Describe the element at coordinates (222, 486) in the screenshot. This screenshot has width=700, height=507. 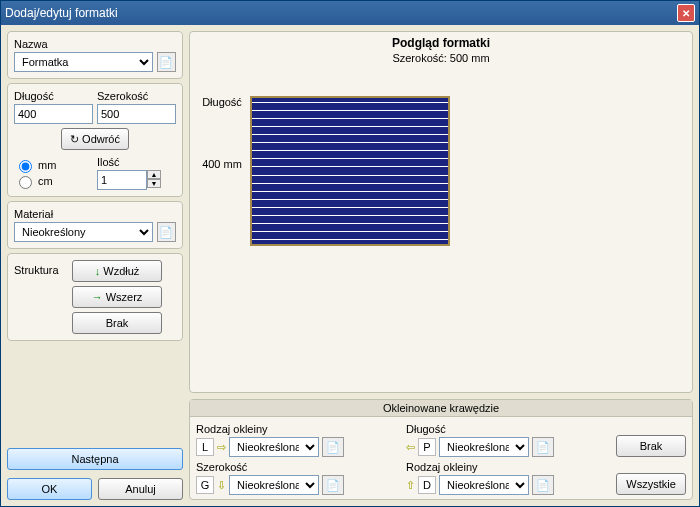
I see `arrow-down-icon: ⇩` at that location.